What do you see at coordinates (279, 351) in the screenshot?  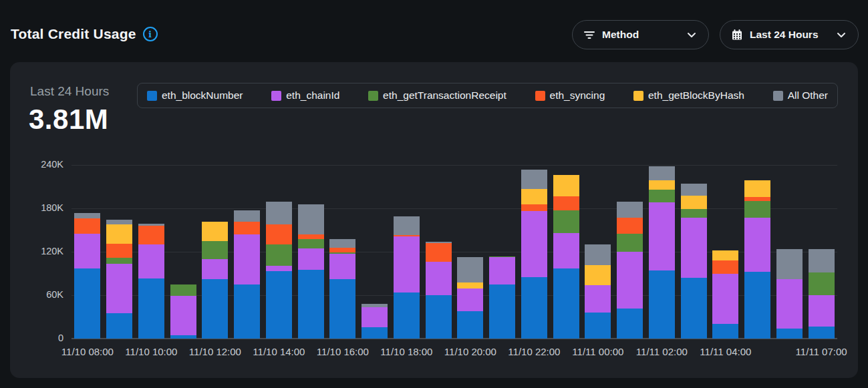 I see `x-tick-label: 11/10 14:00` at bounding box center [279, 351].